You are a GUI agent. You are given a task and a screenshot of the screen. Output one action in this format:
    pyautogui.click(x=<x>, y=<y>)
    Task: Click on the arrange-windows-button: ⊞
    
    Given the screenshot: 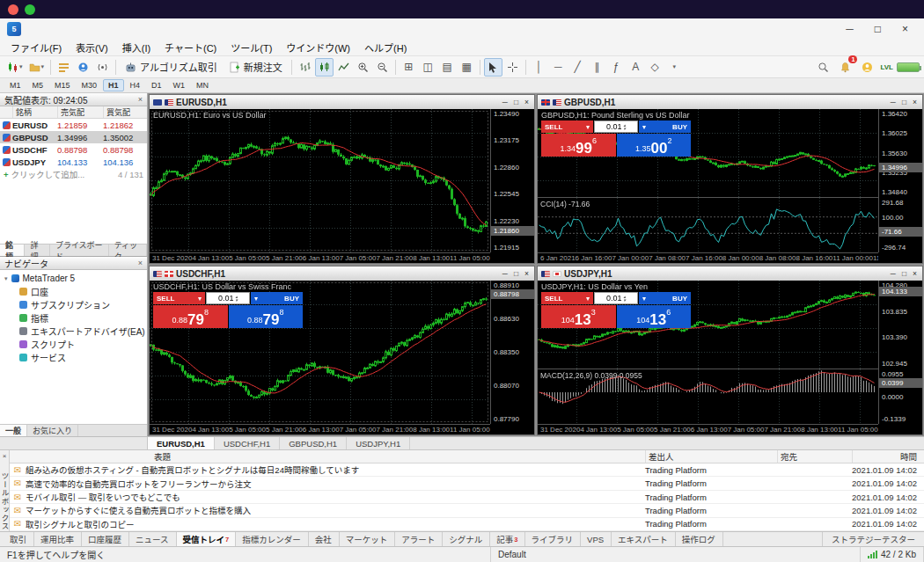 What is the action you would take?
    pyautogui.click(x=408, y=67)
    